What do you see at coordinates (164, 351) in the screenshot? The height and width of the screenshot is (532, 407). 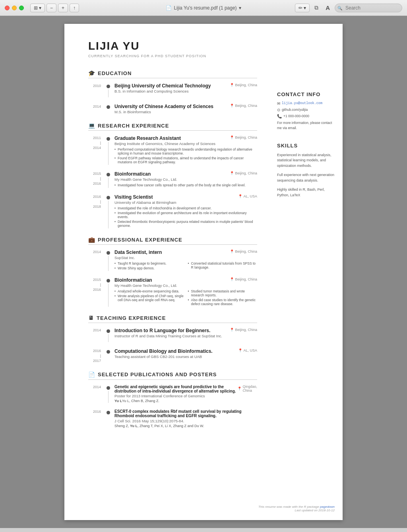 I see `teach-title-2: Computational Biology and Bioinformatics…` at bounding box center [164, 351].